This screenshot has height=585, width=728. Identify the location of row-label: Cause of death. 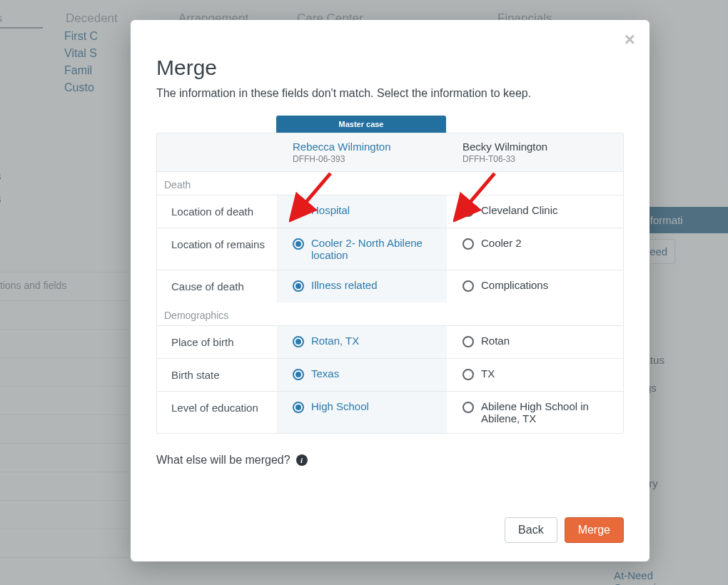
(217, 287).